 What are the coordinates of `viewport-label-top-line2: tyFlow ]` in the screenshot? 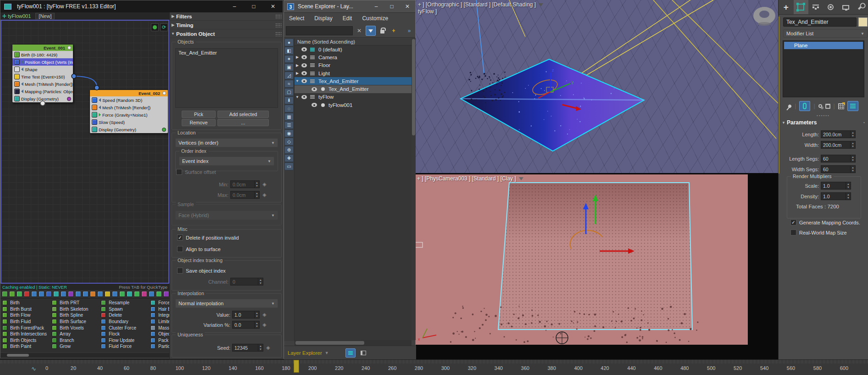 It's located at (428, 11).